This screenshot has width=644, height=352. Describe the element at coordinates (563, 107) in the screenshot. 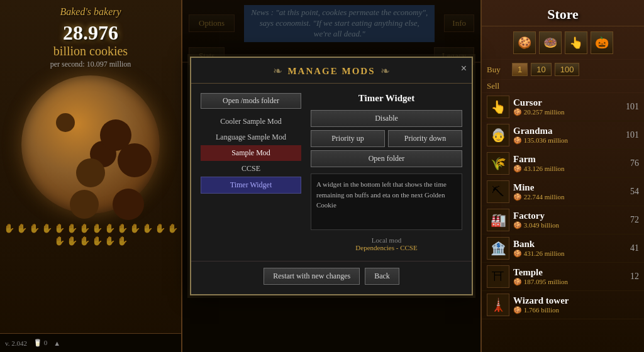

I see `store-item: 👆 Cursor 🍪 20.257 million 101` at that location.